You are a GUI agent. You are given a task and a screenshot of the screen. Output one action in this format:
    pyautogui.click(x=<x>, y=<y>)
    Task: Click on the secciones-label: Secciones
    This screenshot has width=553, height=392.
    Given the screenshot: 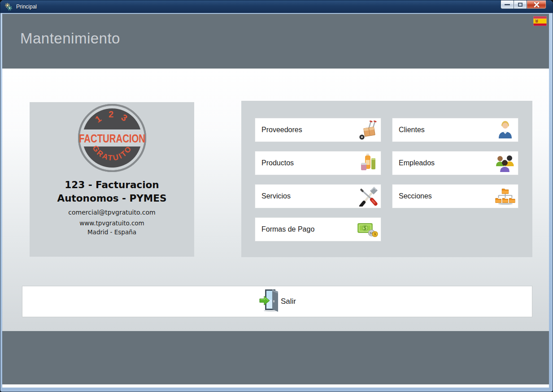 What is the action you would take?
    pyautogui.click(x=415, y=196)
    